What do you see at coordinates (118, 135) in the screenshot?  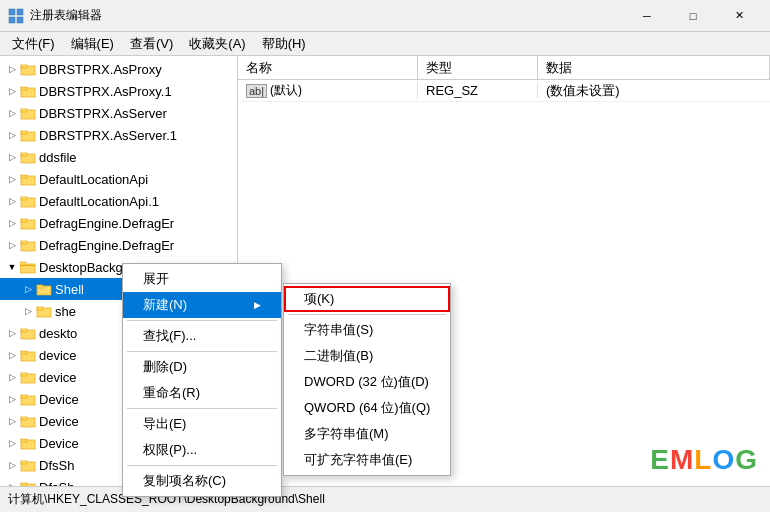 I see `tree-item: ▷ DBRSTPRX.AsServer.1` at bounding box center [118, 135].